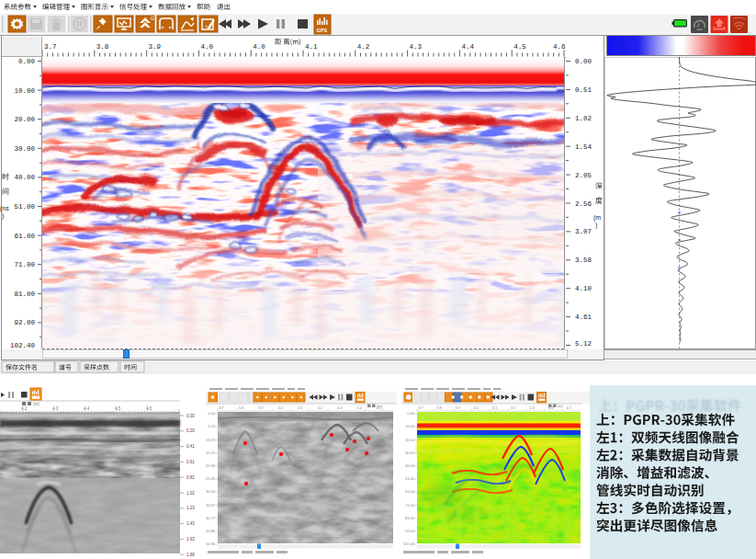 This screenshot has width=756, height=559. What do you see at coordinates (583, 260) in the screenshot?
I see `svg-text: 3.58` at bounding box center [583, 260].